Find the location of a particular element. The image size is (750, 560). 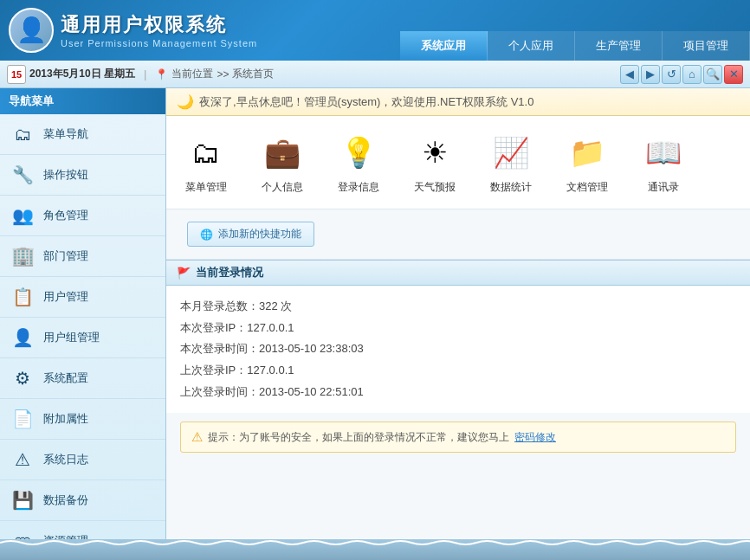

app-subtitle: User Permissions Management System is located at coordinates (159, 43).